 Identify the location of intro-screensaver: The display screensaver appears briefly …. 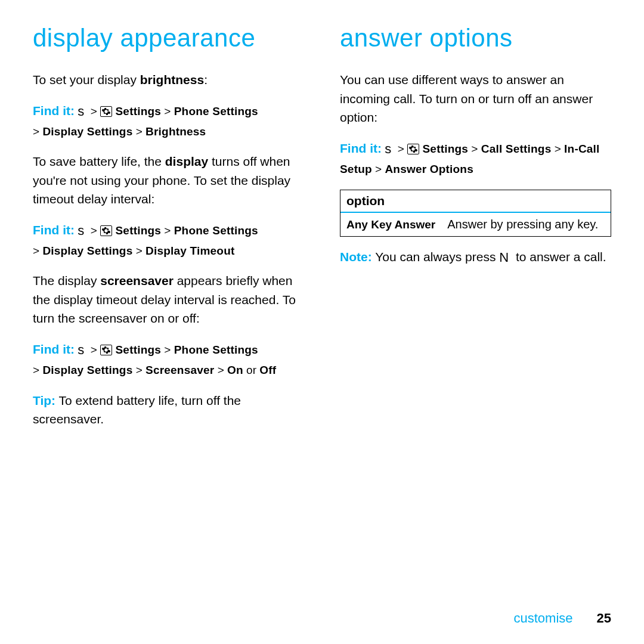
(168, 299).